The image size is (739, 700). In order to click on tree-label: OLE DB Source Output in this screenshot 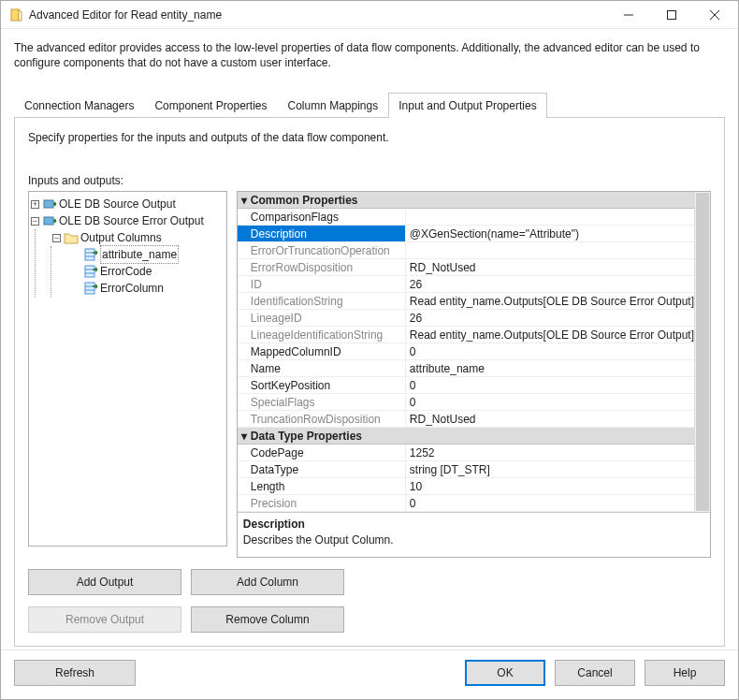, I will do `click(118, 204)`.